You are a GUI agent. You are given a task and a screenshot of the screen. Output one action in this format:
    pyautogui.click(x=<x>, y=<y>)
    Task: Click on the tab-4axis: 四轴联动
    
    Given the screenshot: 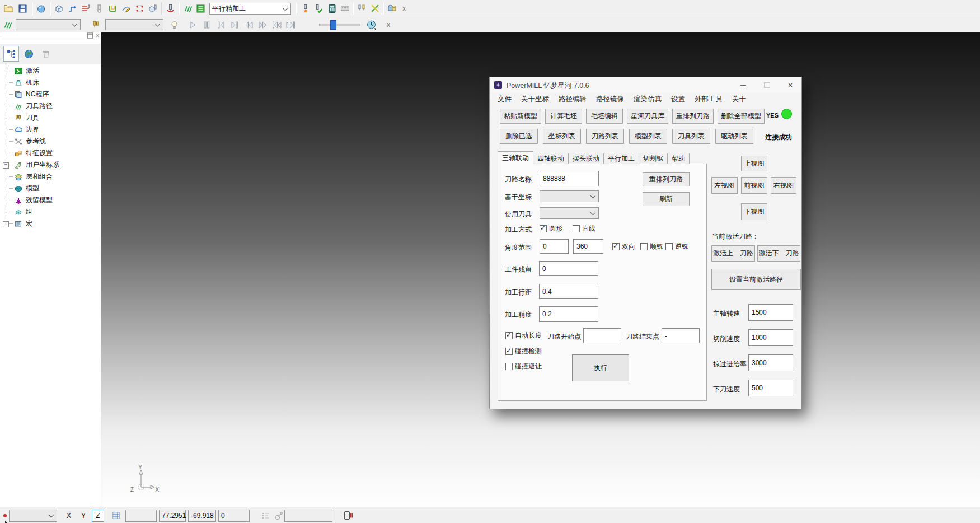 What is the action you would take?
    pyautogui.click(x=551, y=158)
    